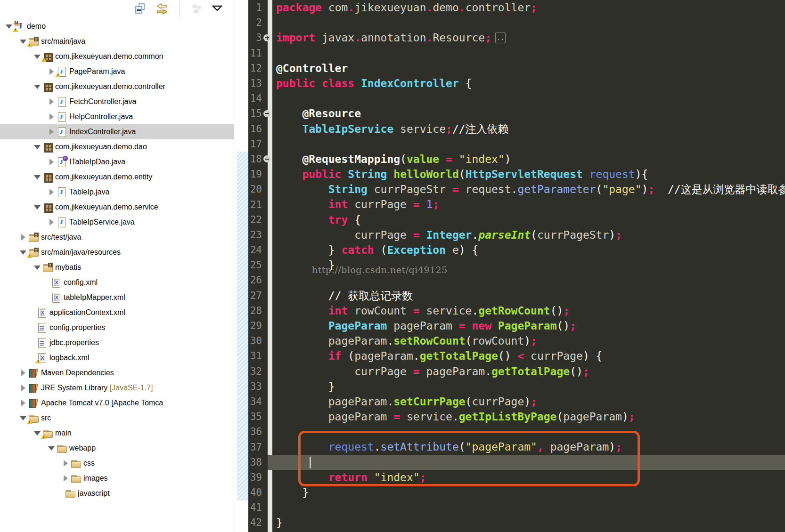  I want to click on code-line-15: @Resource, so click(526, 113).